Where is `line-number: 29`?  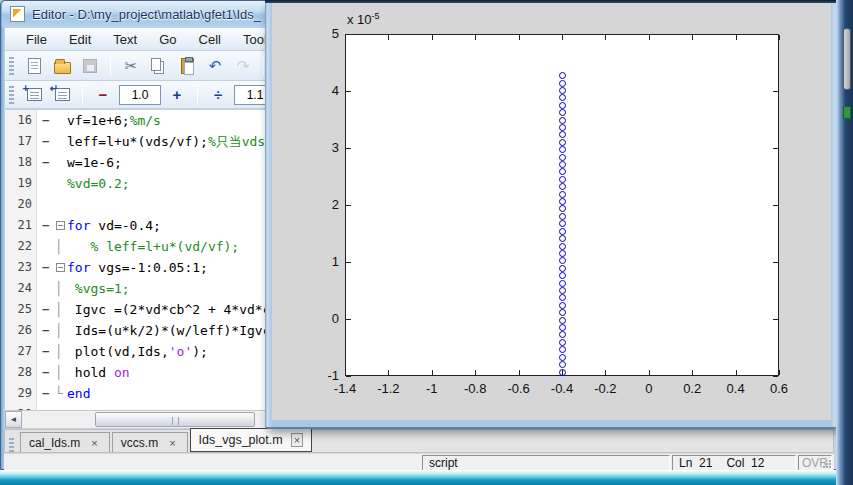
line-number: 29 is located at coordinates (21, 394).